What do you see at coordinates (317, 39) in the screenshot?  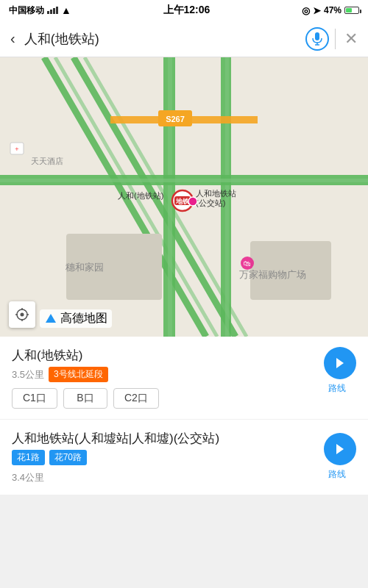 I see `microphone-button` at bounding box center [317, 39].